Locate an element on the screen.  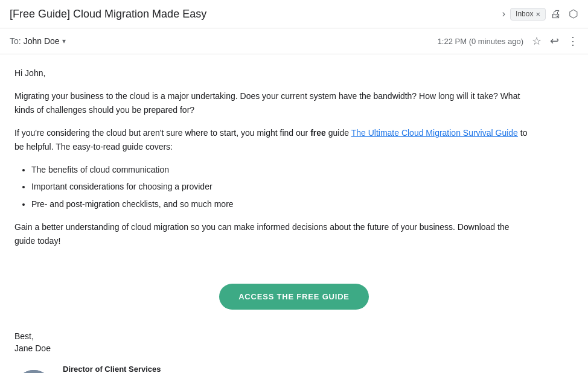
inbox-close-icon: × is located at coordinates (538, 14).